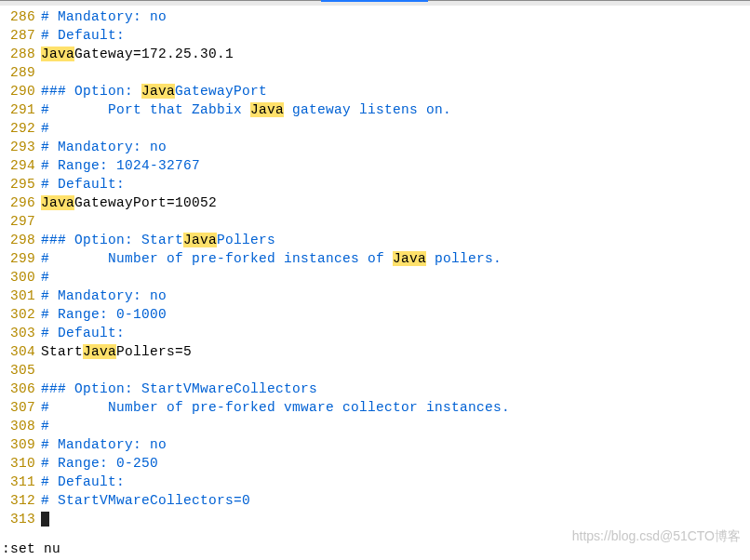 The height and width of the screenshot is (560, 750). Describe the element at coordinates (375, 370) in the screenshot. I see `code-line: 305` at that location.